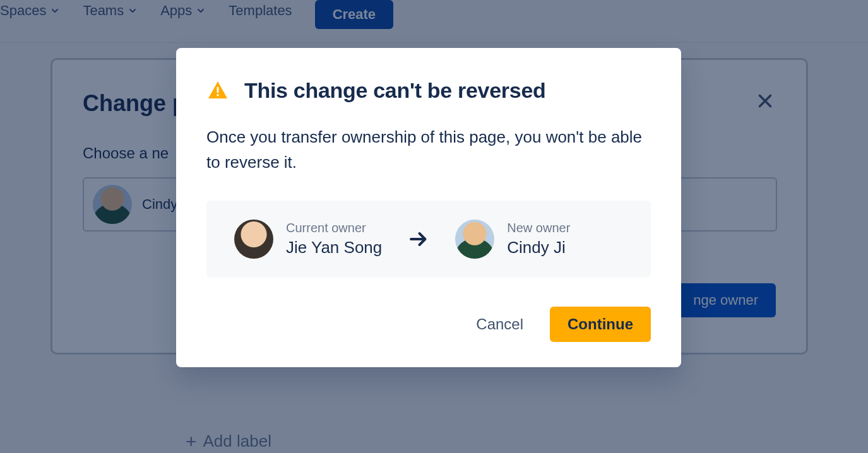 The image size is (868, 453). I want to click on modal-header: This change can't be reversed, so click(429, 91).